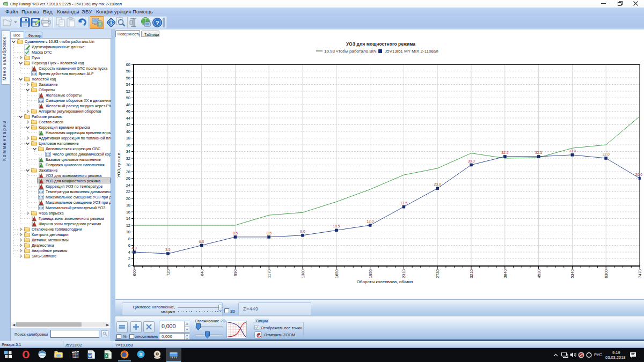 The height and width of the screenshot is (362, 644). What do you see at coordinates (539, 274) in the screenshot?
I see `svg-text: 4530` at bounding box center [539, 274].